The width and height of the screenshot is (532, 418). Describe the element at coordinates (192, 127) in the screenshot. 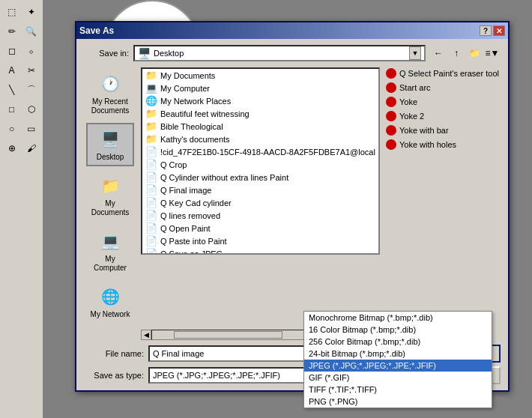

I see `file-item-name: Bible Theological` at that location.